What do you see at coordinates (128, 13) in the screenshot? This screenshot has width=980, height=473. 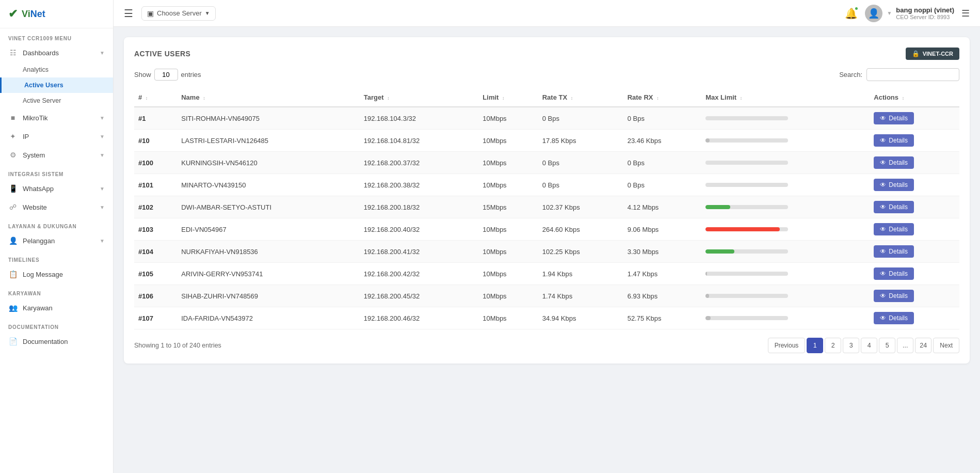 I see `hamburger-icon: ☰` at bounding box center [128, 13].